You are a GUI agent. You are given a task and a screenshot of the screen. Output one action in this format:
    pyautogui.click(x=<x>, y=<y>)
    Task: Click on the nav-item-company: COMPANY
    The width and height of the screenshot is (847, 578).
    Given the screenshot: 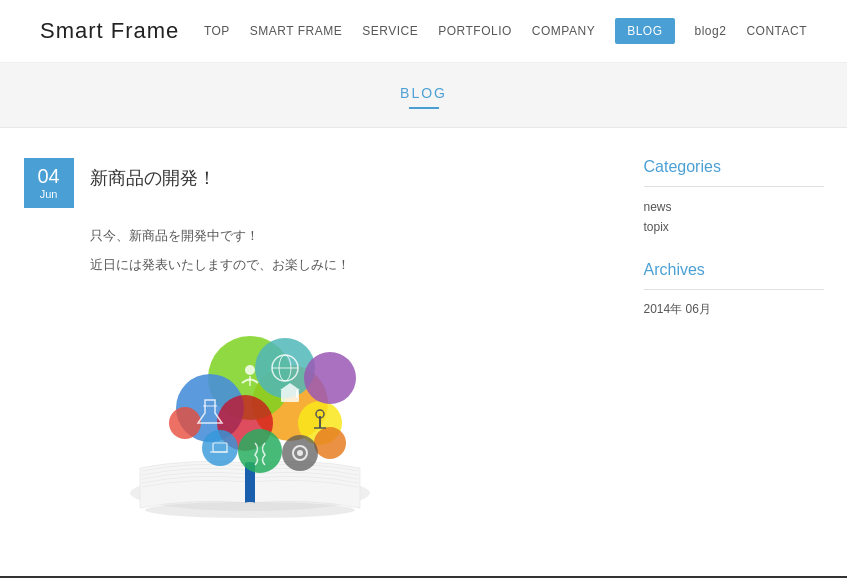 What is the action you would take?
    pyautogui.click(x=564, y=31)
    